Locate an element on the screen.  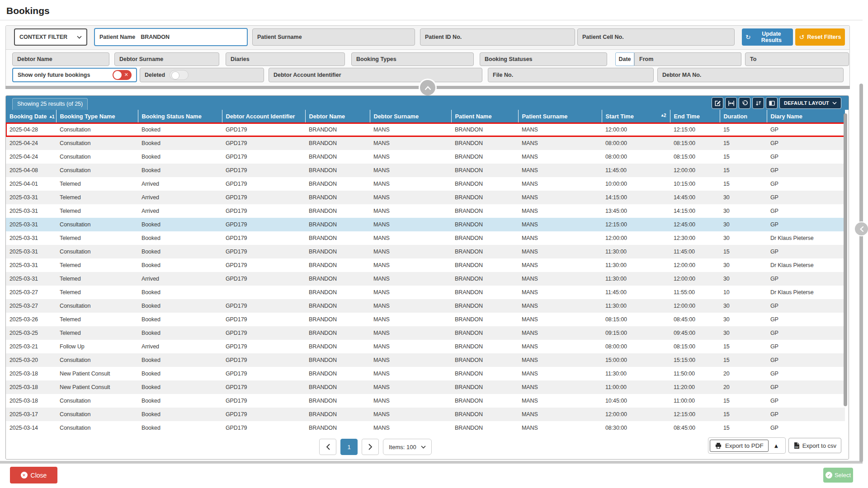
select-button: ✓ Select is located at coordinates (838, 475).